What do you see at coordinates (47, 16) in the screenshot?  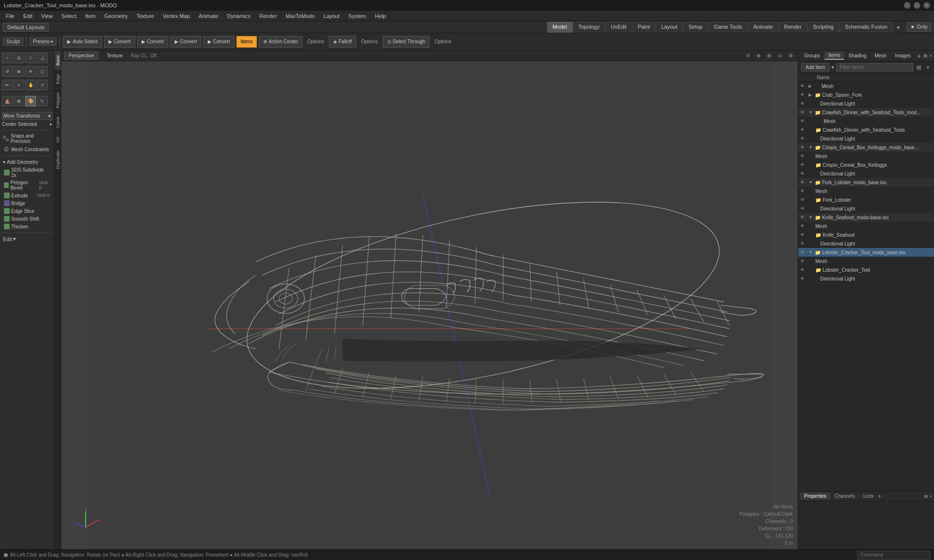 I see `menu-view: View` at bounding box center [47, 16].